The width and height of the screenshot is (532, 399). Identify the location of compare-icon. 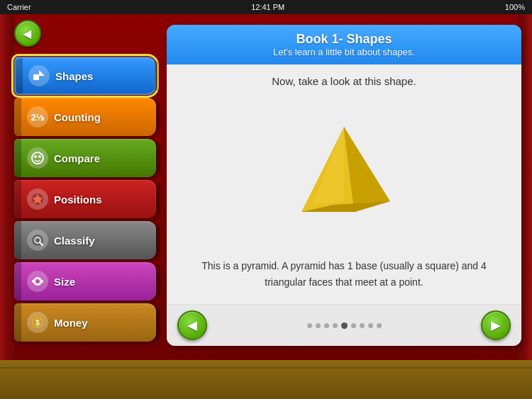
(38, 158).